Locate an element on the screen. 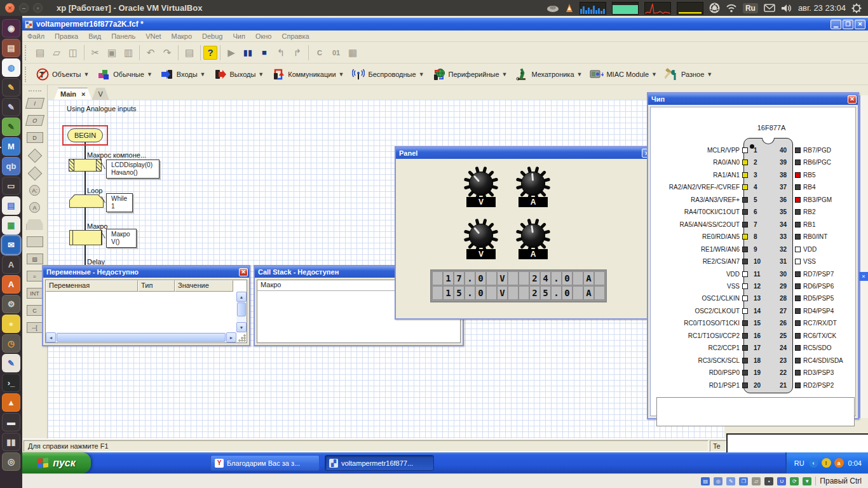 The image size is (868, 488). connection-point-tool: A: is located at coordinates (34, 191).